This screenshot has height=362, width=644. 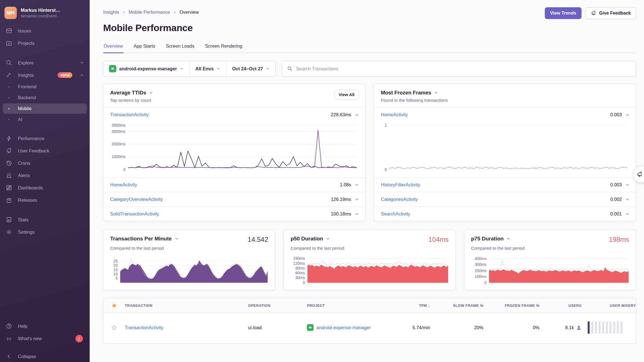 I want to click on sidebar-item-settings: Settings, so click(x=45, y=232).